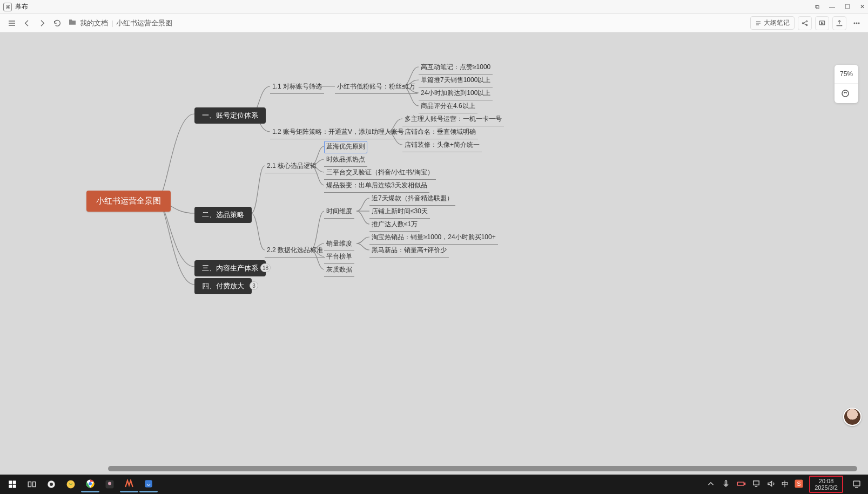 The width and height of the screenshot is (868, 494). I want to click on node-b4: 四、付费放大, so click(223, 286).